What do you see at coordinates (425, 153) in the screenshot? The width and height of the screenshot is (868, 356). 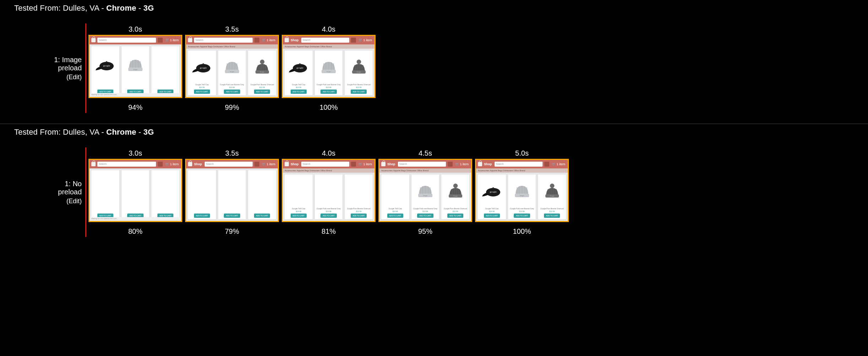 I see `time-label: 4.5s` at bounding box center [425, 153].